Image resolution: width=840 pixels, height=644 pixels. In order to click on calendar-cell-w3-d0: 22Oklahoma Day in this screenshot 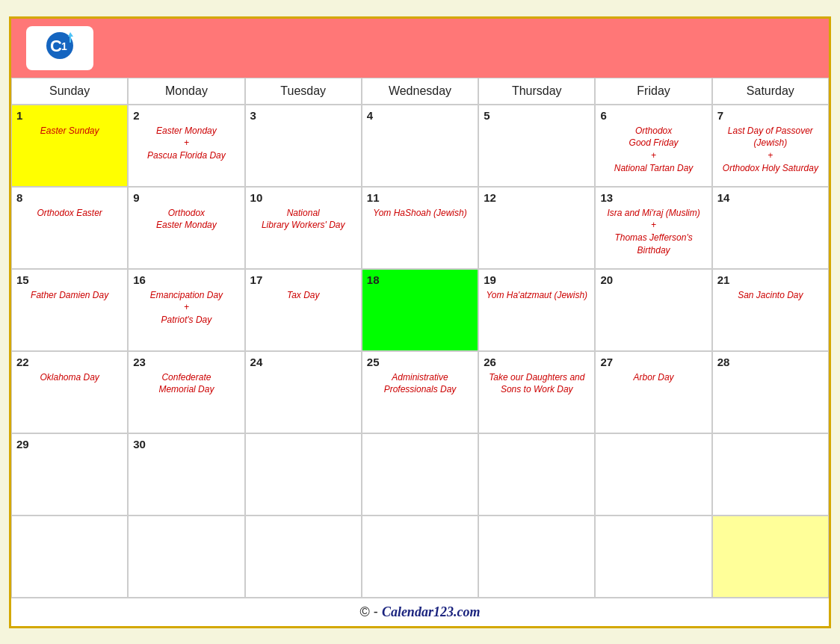, I will do `click(70, 392)`.